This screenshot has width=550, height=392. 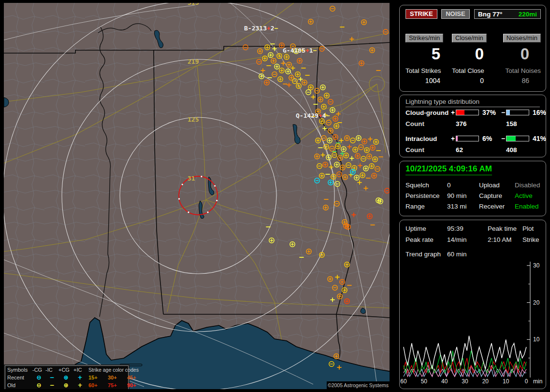 I want to click on cg-plus-bar, so click(x=467, y=112).